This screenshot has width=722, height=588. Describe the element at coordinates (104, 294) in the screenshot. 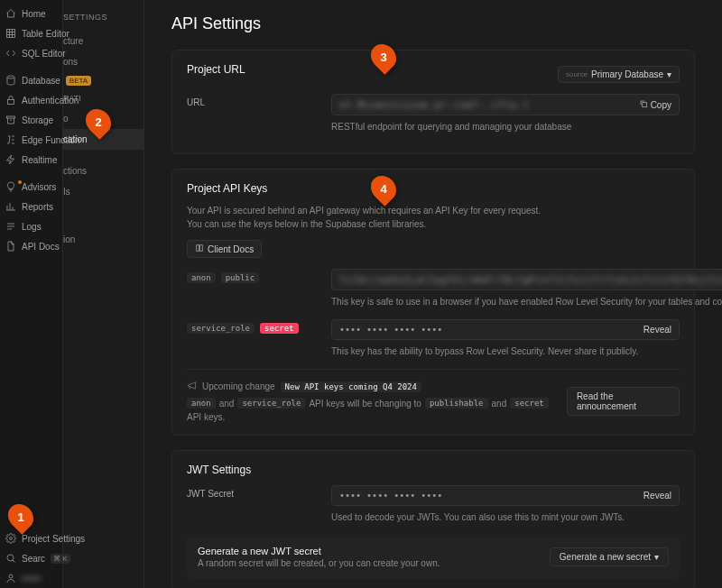

I see `settings-sidebar: SETTINGS cture ons RATI o cation ctions …` at that location.